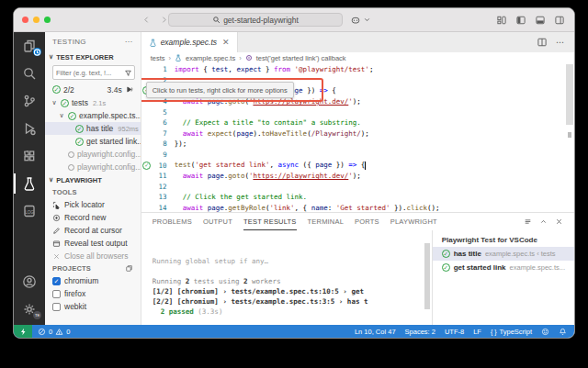 The image size is (588, 368). What do you see at coordinates (29, 282) in the screenshot?
I see `activity-account-icon` at bounding box center [29, 282].